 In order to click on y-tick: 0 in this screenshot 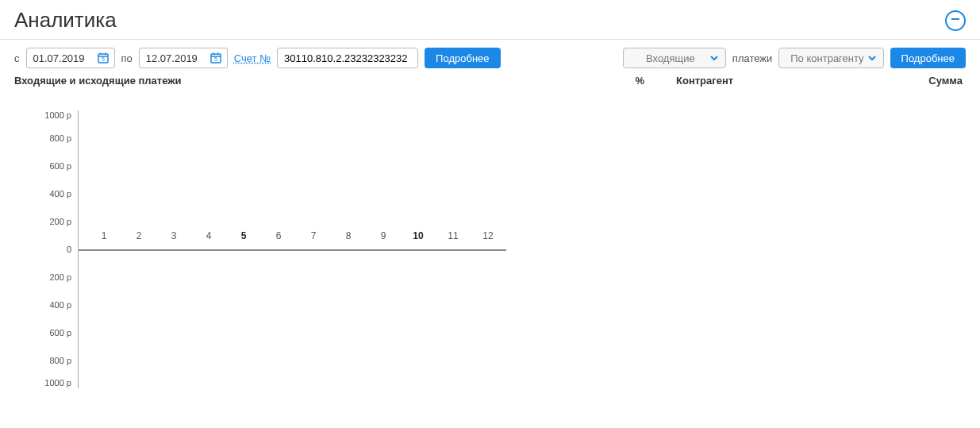, I will do `click(72, 249)`.